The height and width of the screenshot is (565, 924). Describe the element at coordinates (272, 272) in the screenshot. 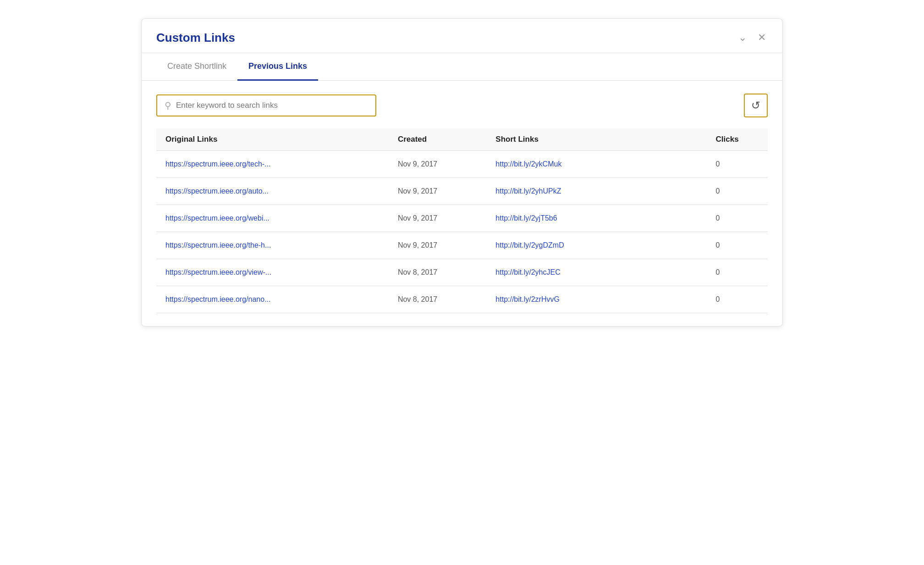

I see `cell-original-link: https://spectrum.ieee.org/view-...` at that location.